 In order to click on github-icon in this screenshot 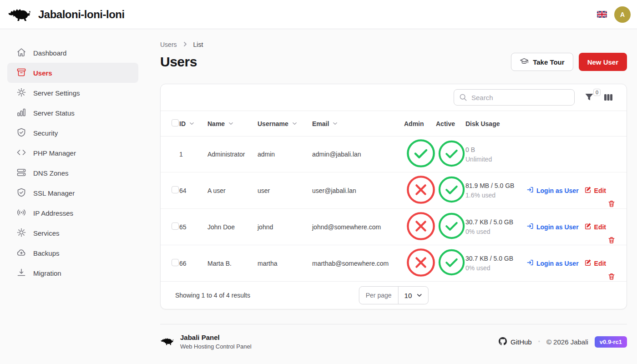, I will do `click(503, 342)`.